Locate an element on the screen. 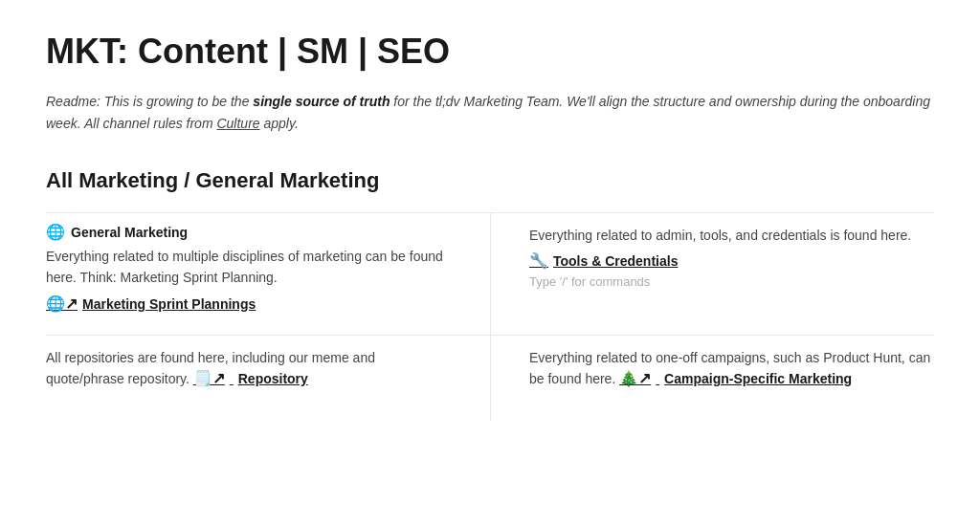 The width and height of the screenshot is (980, 524). readme-paragraph: Readme: This is growing to be the single… is located at coordinates (490, 113).